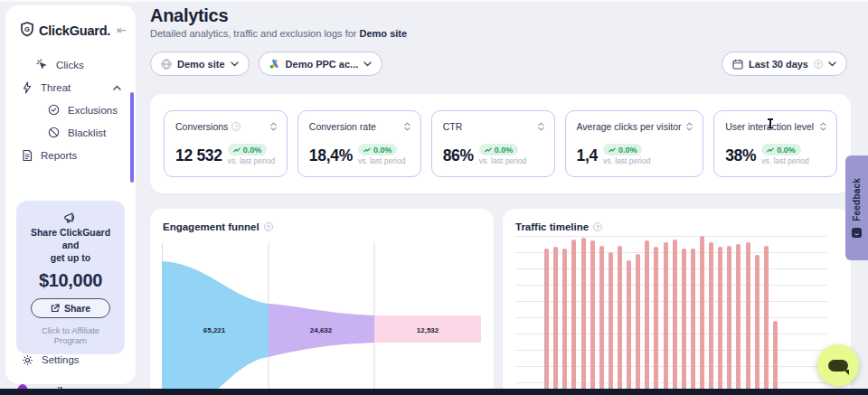  I want to click on page-subtitle: Detailed analytics, traffic and exclusio…, so click(278, 33).